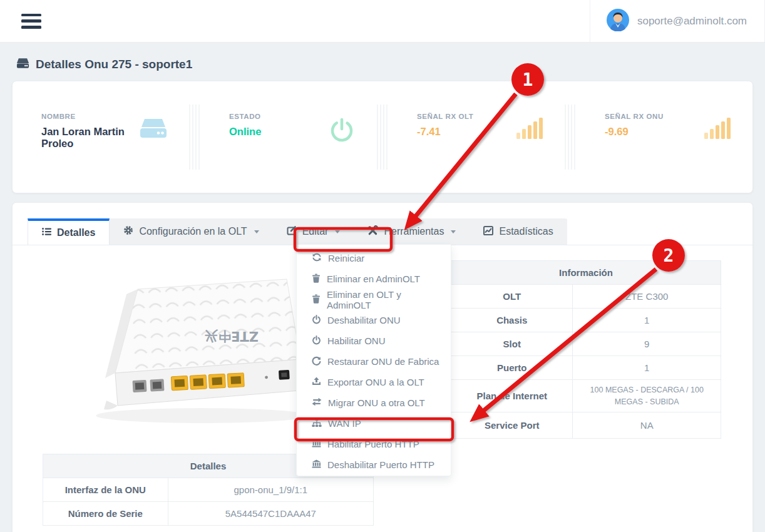  I want to click on menu-item-label: Deshabilitar ONU, so click(364, 320).